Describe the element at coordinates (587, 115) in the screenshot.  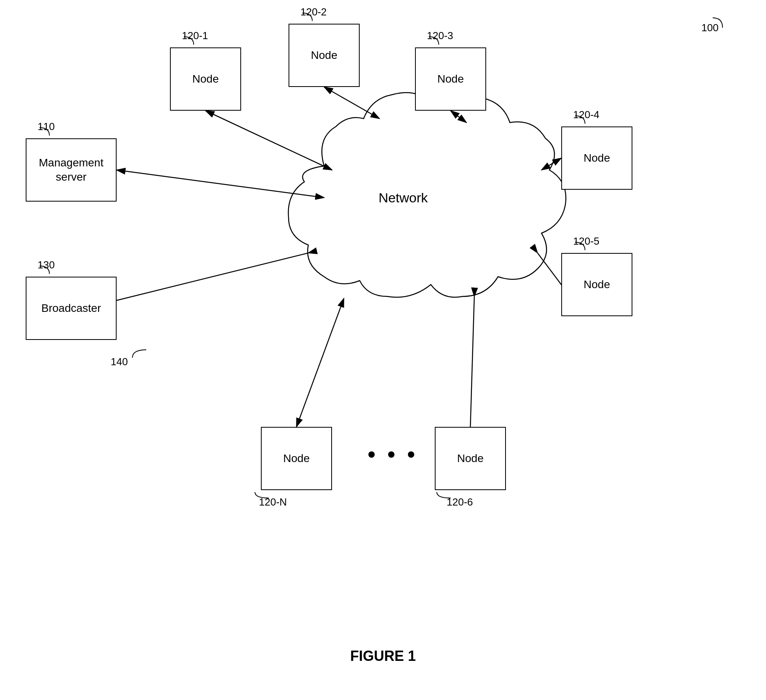
I see `ref-node4-label: 120-4` at that location.